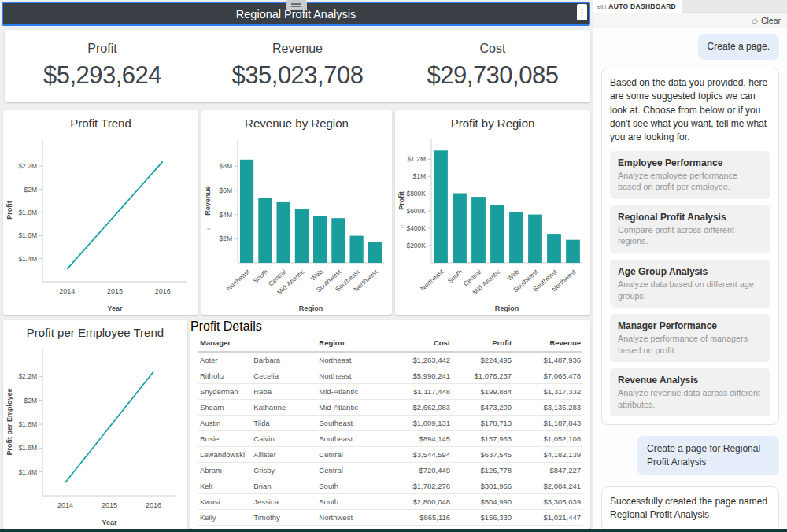  What do you see at coordinates (390, 486) in the screenshot?
I see `table-row: KeltBrianSouth$1,782,276$301,966$2,084,2…` at bounding box center [390, 486].